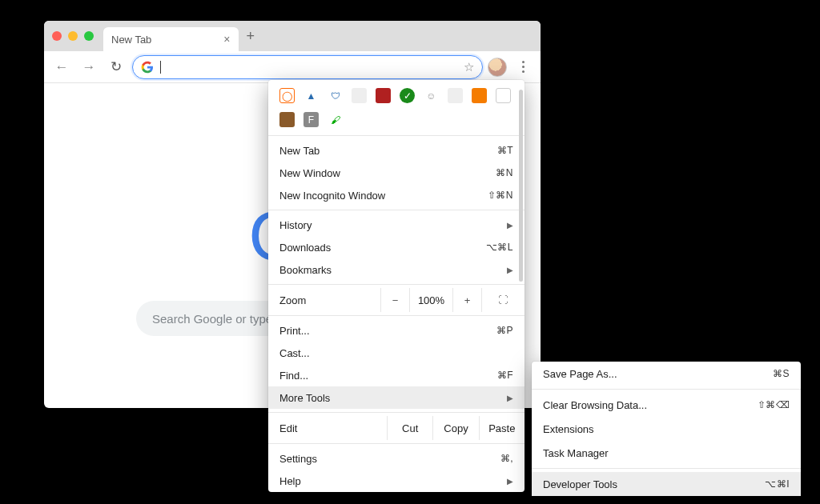 This screenshot has height=504, width=820. Describe the element at coordinates (89, 36) in the screenshot. I see `maximize-window-button` at that location.